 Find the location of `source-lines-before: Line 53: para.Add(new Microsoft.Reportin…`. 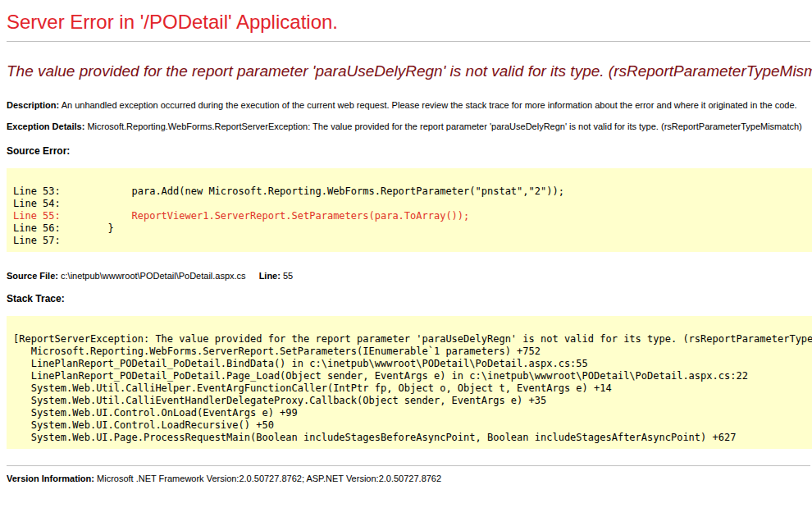

source-lines-before: Line 53: para.Add(new Microsoft.Reportin… is located at coordinates (289, 197).